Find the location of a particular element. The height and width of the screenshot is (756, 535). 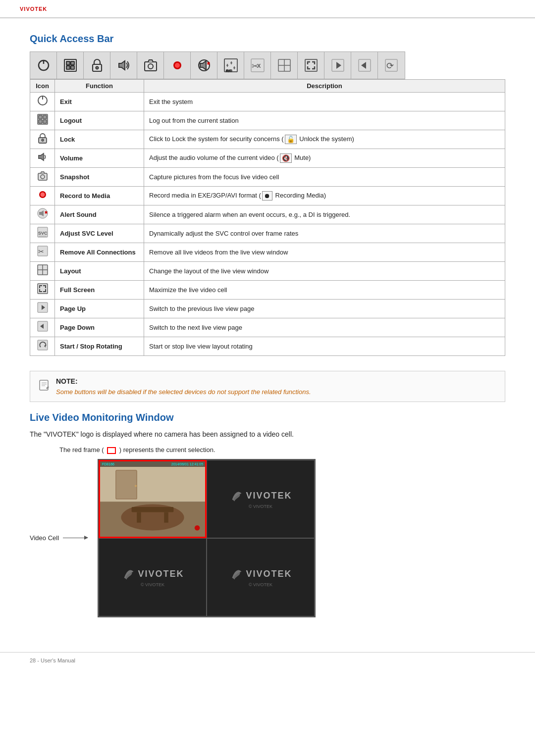

vivotek-small-text-2: © VIVOTEK is located at coordinates (153, 585).